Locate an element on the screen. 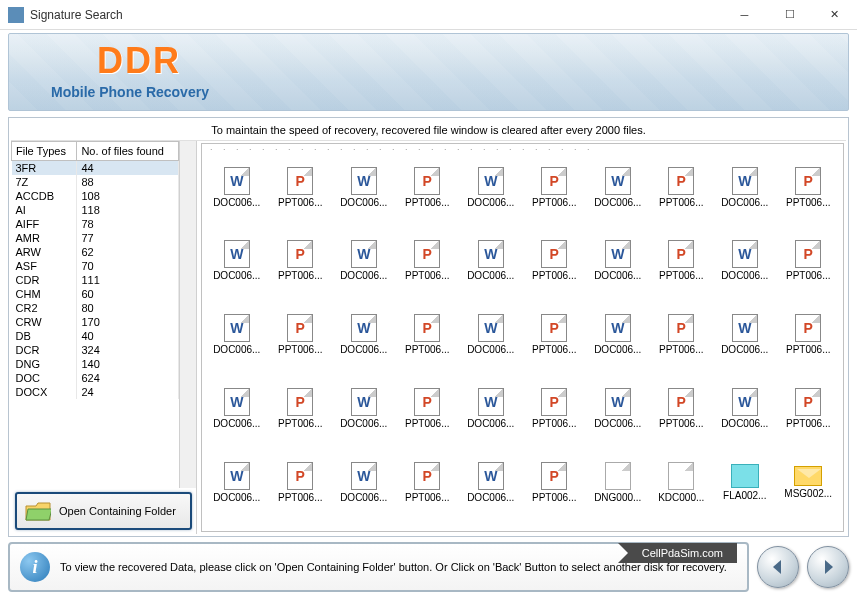 This screenshot has width=857, height=601. maximize-button: ☐ is located at coordinates (790, 15).